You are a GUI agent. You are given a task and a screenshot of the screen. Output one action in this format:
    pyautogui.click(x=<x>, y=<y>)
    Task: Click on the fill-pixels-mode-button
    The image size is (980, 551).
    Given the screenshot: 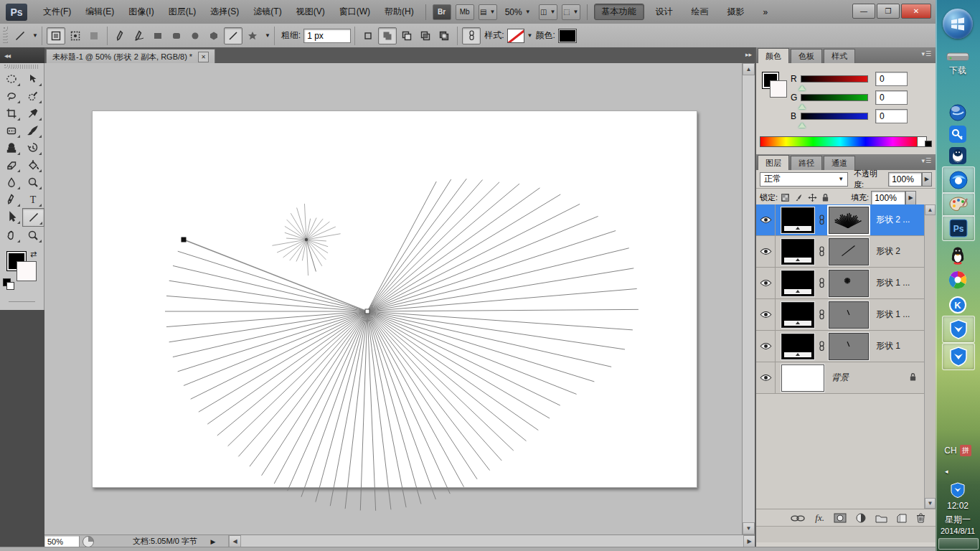 What is the action you would take?
    pyautogui.click(x=94, y=36)
    